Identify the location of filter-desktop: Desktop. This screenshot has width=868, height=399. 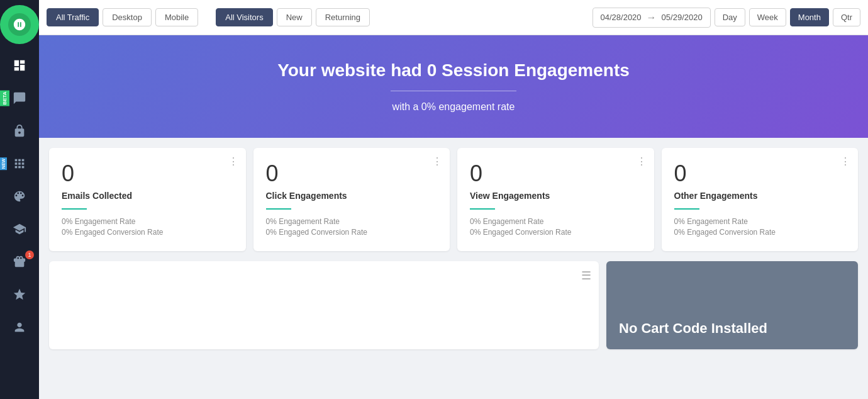
(127, 18).